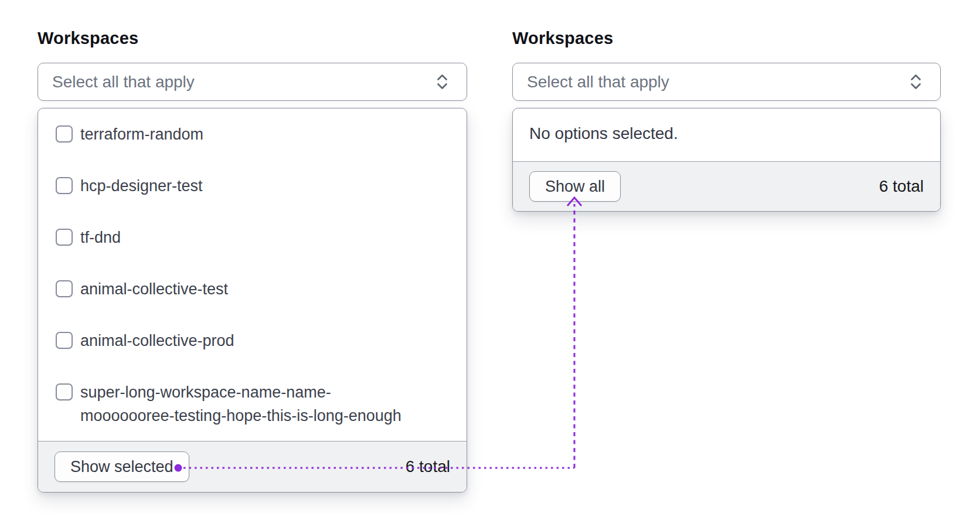  Describe the element at coordinates (101, 237) in the screenshot. I see `option-label: tf-dnd` at that location.